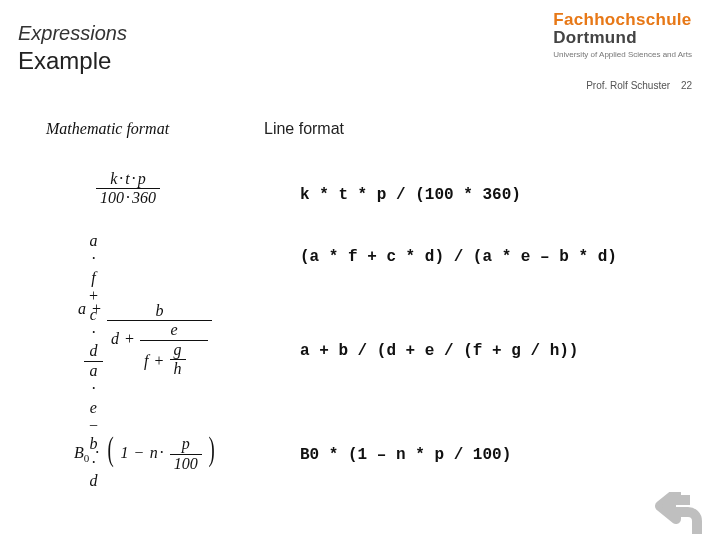 The width and height of the screenshot is (720, 540). Describe the element at coordinates (125, 452) in the screenshot. I see `m4-one: 1` at that location.